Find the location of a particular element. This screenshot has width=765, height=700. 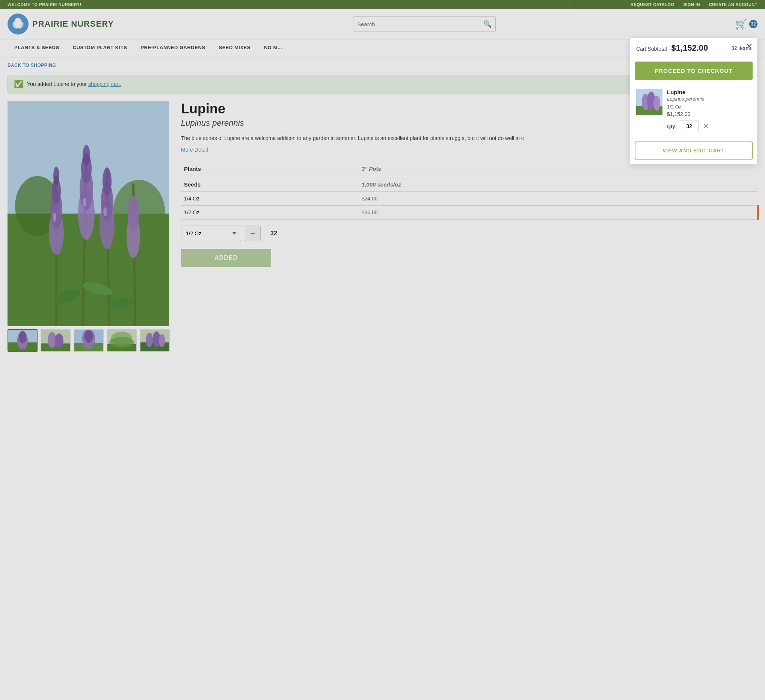

cart-qty-input is located at coordinates (689, 126).